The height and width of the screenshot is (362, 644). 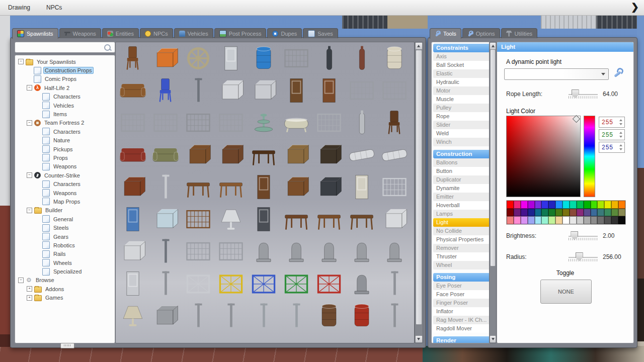 What do you see at coordinates (65, 167) in the screenshot?
I see `tree-item-weapons: Weapons` at bounding box center [65, 167].